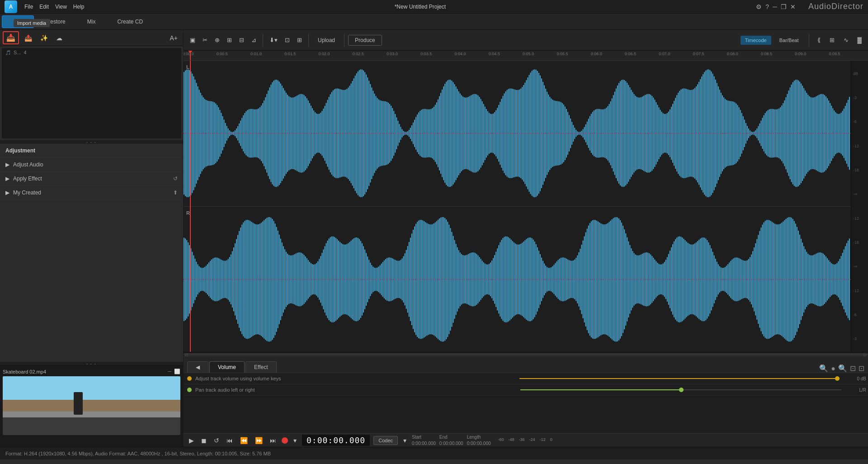  What do you see at coordinates (193, 40) in the screenshot?
I see `wave-tool-select: ▣` at bounding box center [193, 40].